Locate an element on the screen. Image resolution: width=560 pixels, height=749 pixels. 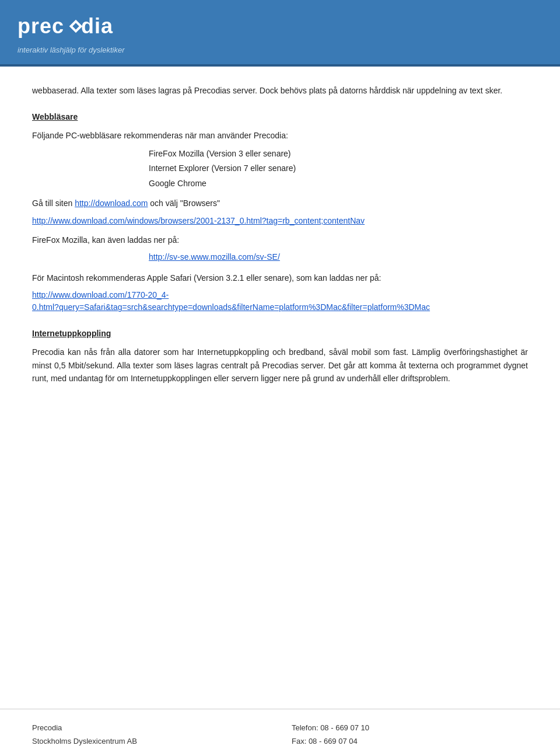
safari-url2-link: 0.html?query=Safari&tag=srch&searchtype=… is located at coordinates (231, 307).